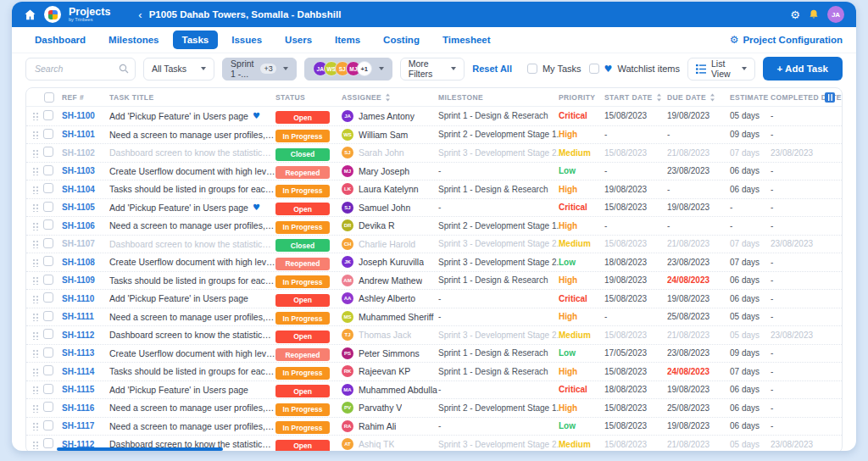 The image size is (868, 461). What do you see at coordinates (196, 40) in the screenshot?
I see `tab-tasks: Tasks` at bounding box center [196, 40].